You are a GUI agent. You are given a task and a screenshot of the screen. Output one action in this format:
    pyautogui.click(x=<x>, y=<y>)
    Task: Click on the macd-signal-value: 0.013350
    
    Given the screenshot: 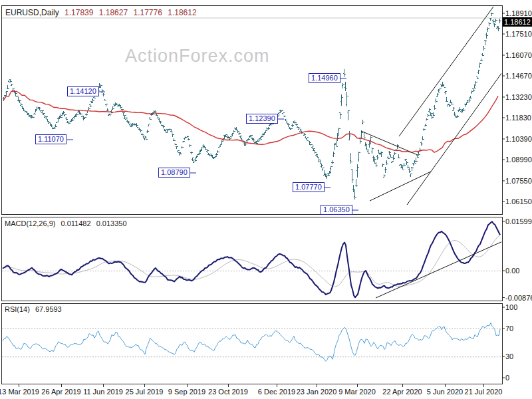 What is the action you would take?
    pyautogui.click(x=112, y=223)
    